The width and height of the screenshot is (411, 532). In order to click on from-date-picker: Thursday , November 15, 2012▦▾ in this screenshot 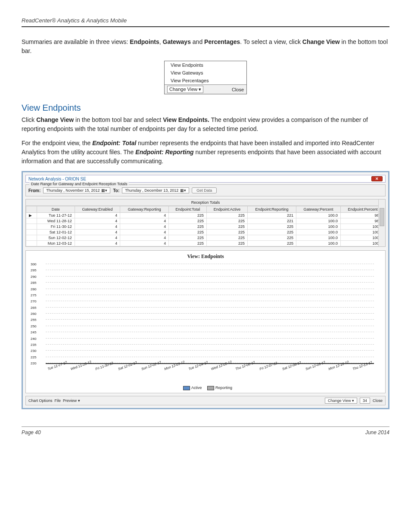, I will do `click(77, 190)`.